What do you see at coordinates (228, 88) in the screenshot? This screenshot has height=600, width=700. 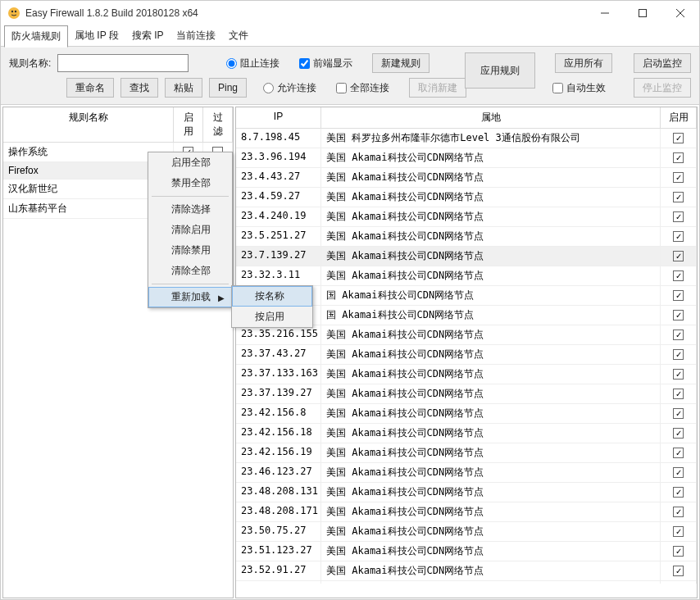 I see `ping-button: Ping` at bounding box center [228, 88].